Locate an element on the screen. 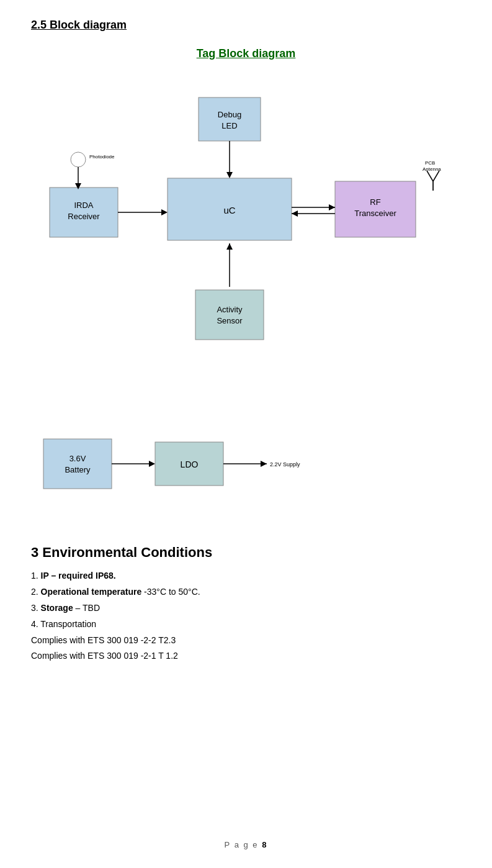 Image resolution: width=492 pixels, height=868 pixels. svg-text: LDO is located at coordinates (190, 464).